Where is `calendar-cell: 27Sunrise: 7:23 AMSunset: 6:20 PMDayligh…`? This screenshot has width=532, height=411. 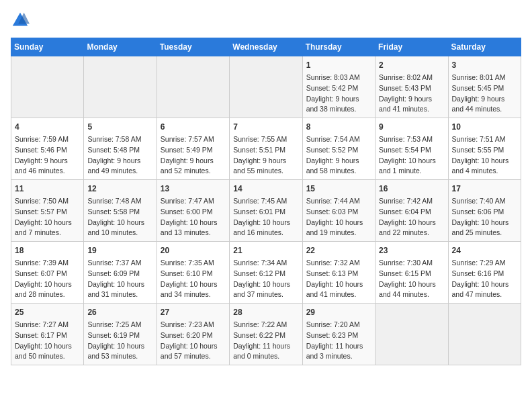
calendar-cell: 27Sunrise: 7:23 AMSunset: 6:20 PMDayligh… is located at coordinates (193, 334).